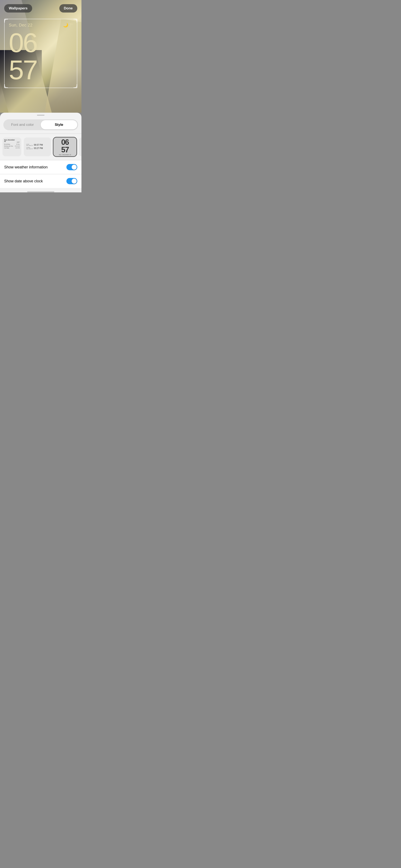 The image size is (401, 868). I want to click on drag-handle, so click(41, 115).